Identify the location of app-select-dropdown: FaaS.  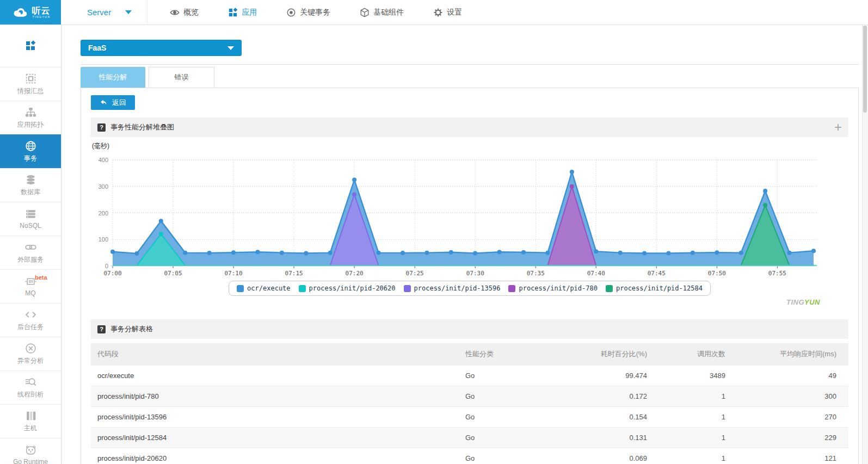
(161, 48).